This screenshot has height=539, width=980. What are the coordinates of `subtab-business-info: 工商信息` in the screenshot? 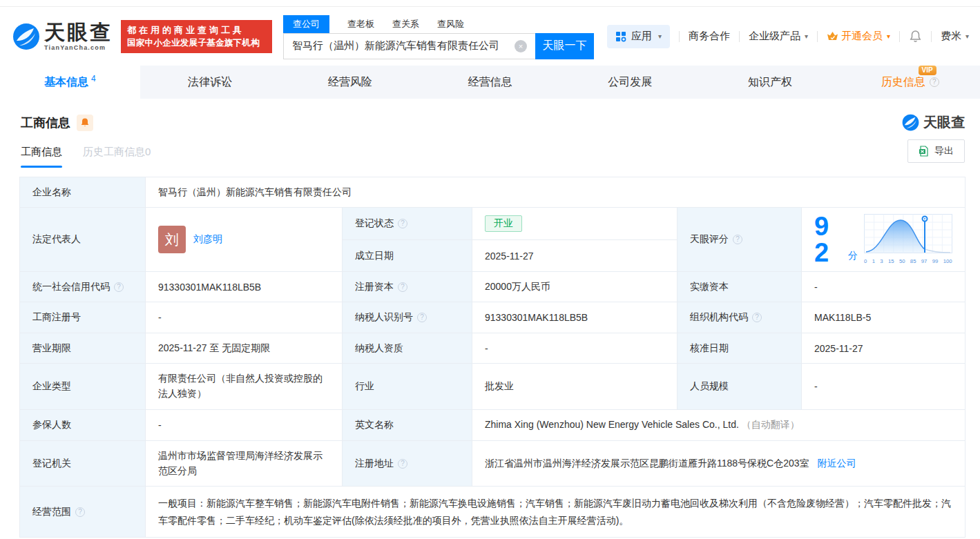 It's located at (41, 157).